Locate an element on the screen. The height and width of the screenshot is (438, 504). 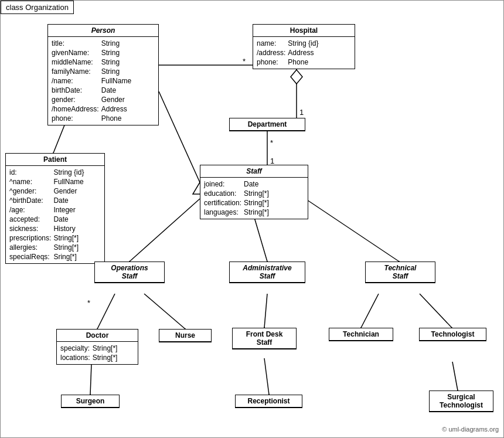
field-label: locations: is located at coordinates (76, 358).